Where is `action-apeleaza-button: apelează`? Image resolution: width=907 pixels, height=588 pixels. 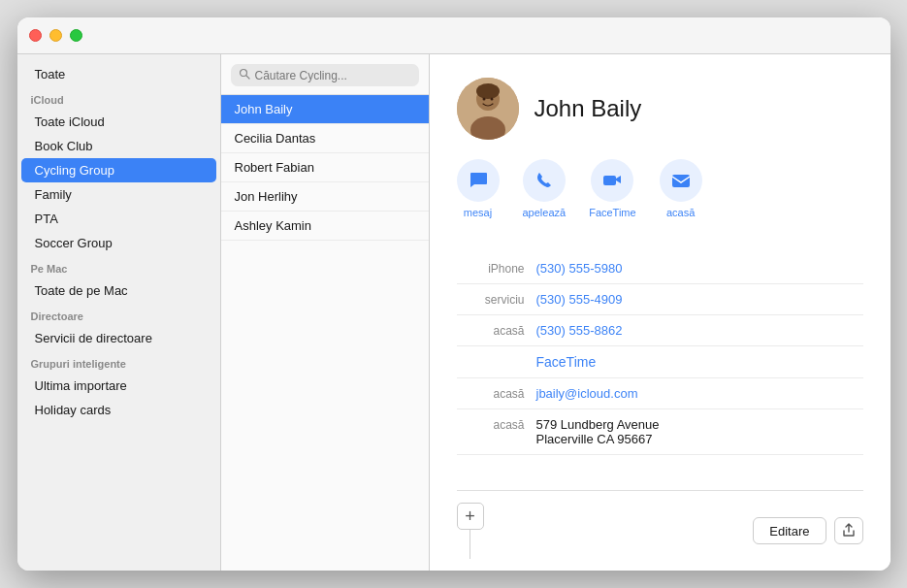 action-apeleaza-button: apelează is located at coordinates (545, 188).